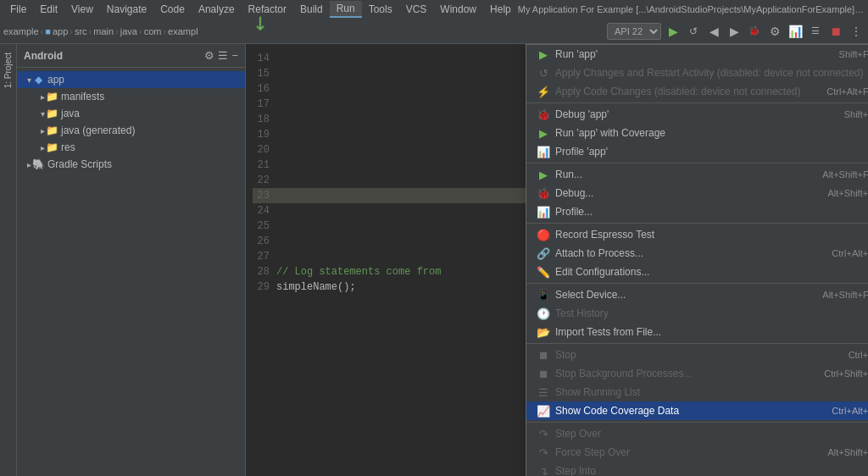  What do you see at coordinates (856, 114) in the screenshot?
I see `debug-app-shortcut: Shift+F9` at bounding box center [856, 114].